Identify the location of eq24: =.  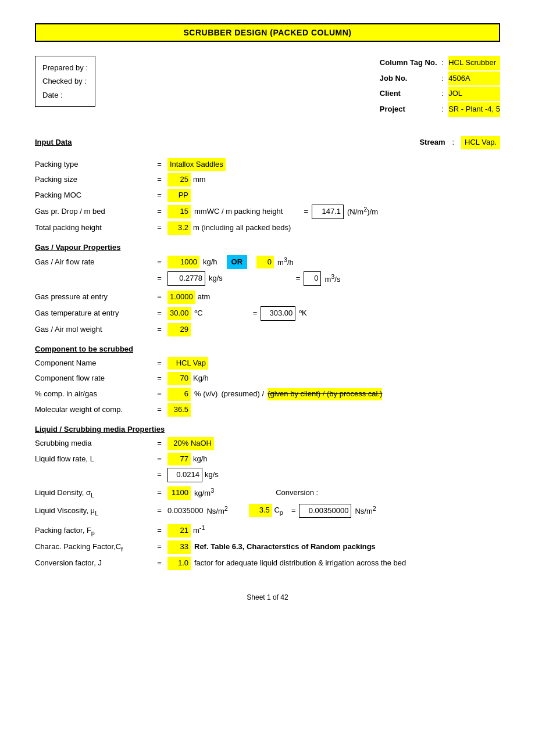
(159, 547).